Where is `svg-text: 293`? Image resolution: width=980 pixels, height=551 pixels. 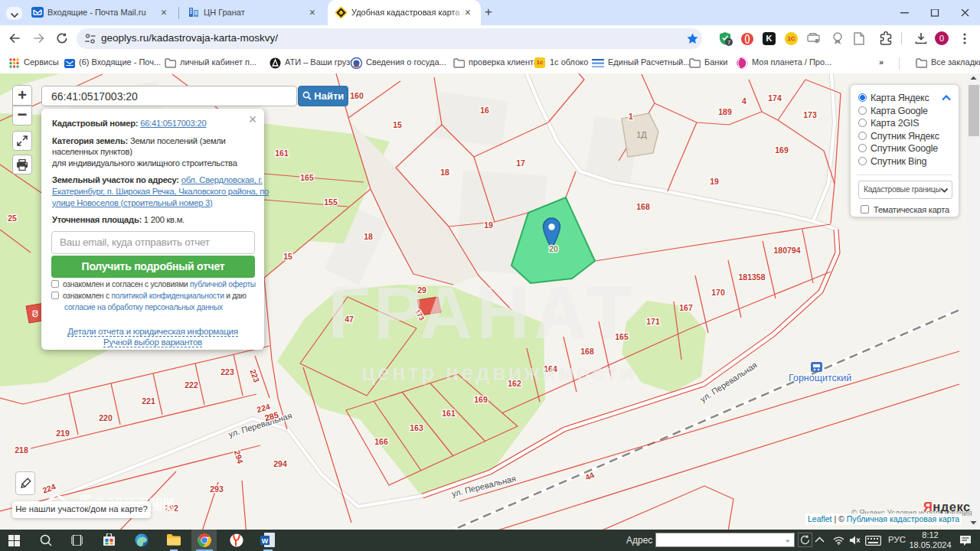
svg-text: 293 is located at coordinates (217, 489).